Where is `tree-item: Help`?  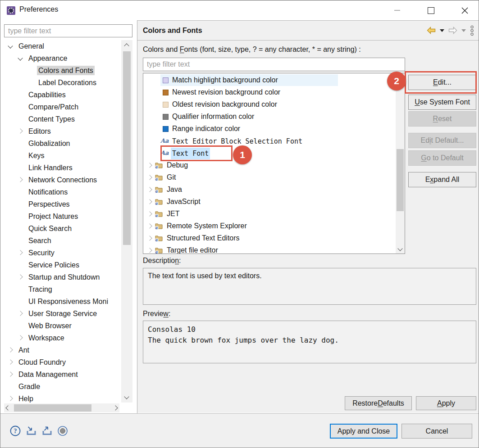
tree-item: Help is located at coordinates (61, 398).